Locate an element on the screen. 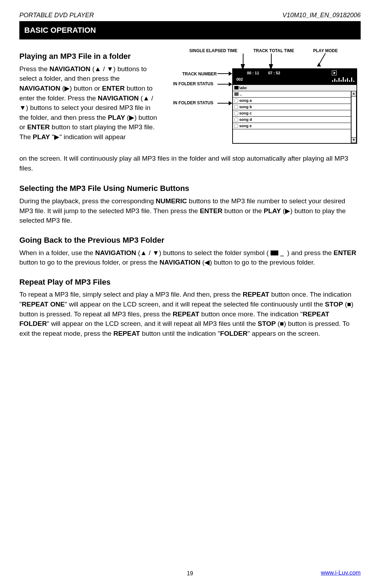 Image resolution: width=380 pixels, height=588 pixels. label-tracknum: TRACK NUMBER is located at coordinates (200, 74).